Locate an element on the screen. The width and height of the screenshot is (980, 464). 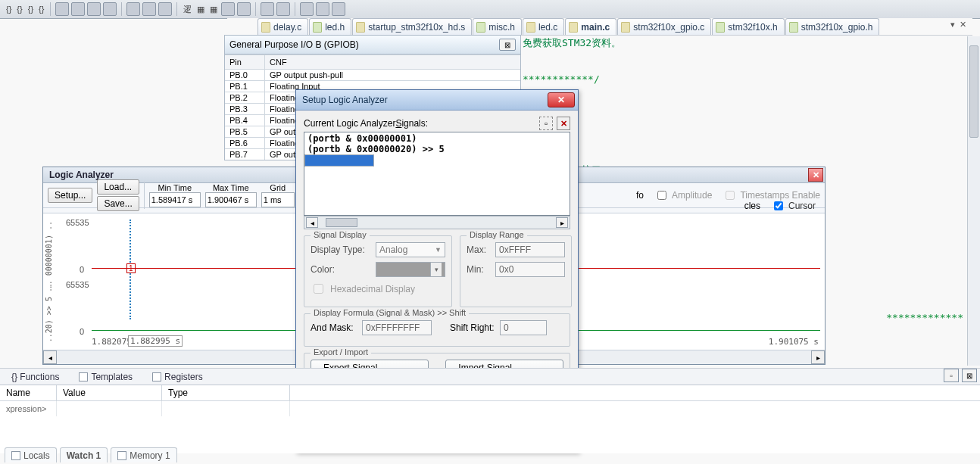
registers-tab: Registers is located at coordinates (177, 377).